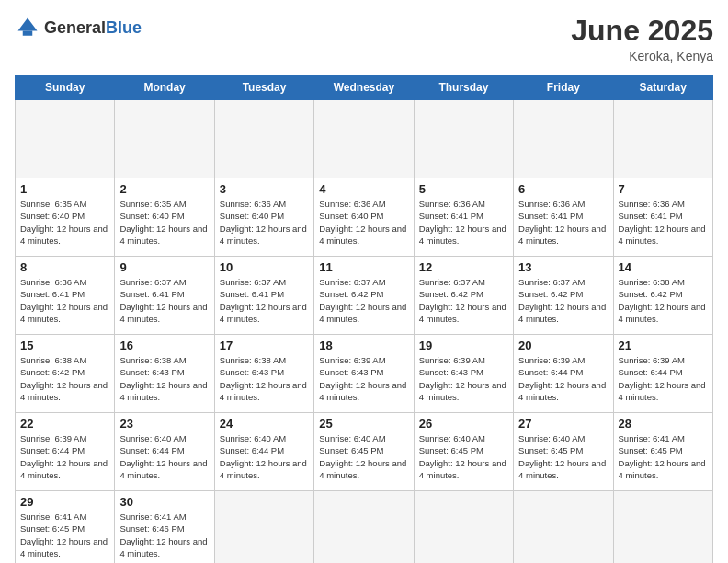 The image size is (728, 563). What do you see at coordinates (664, 267) in the screenshot?
I see `day-number: 14` at bounding box center [664, 267].